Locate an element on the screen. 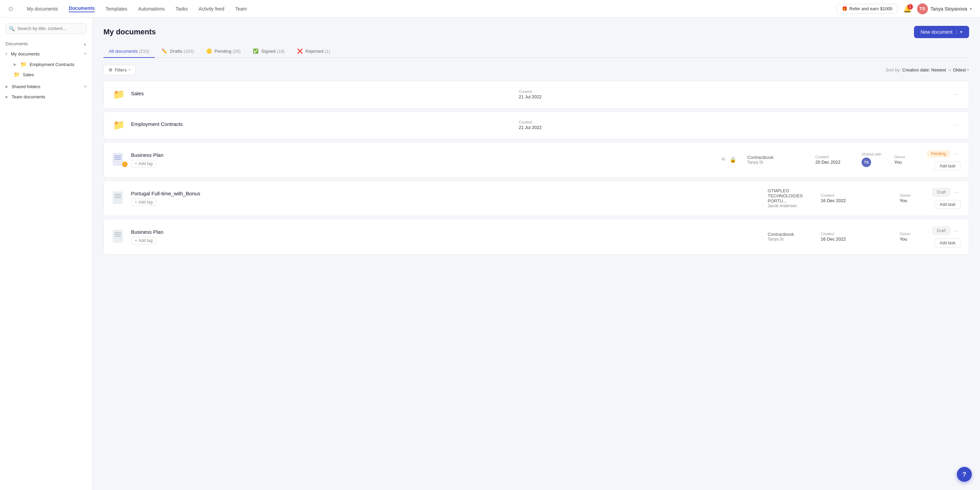 This screenshot has width=980, height=490. sidebar-item-employment-contracts: ▶ 📁 Employment Contracts is located at coordinates (46, 64).